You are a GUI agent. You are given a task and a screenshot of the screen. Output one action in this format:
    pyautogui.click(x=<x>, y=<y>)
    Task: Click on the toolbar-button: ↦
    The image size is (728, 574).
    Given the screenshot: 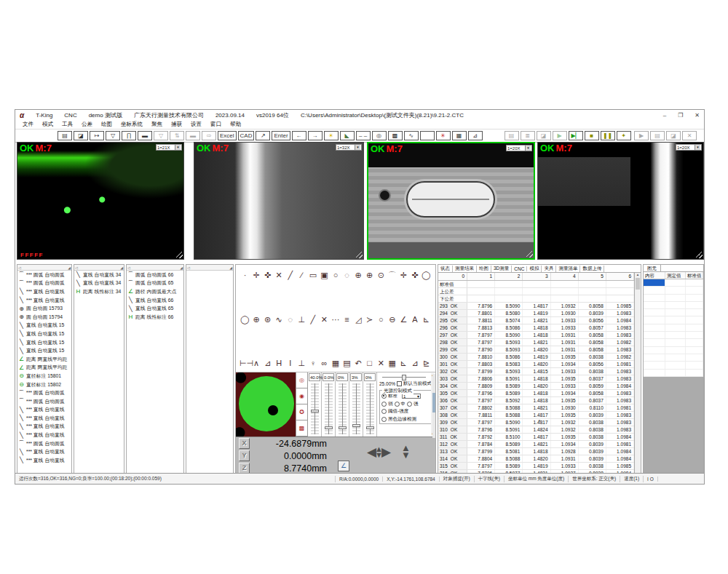 What is the action you would take?
    pyautogui.click(x=97, y=135)
    